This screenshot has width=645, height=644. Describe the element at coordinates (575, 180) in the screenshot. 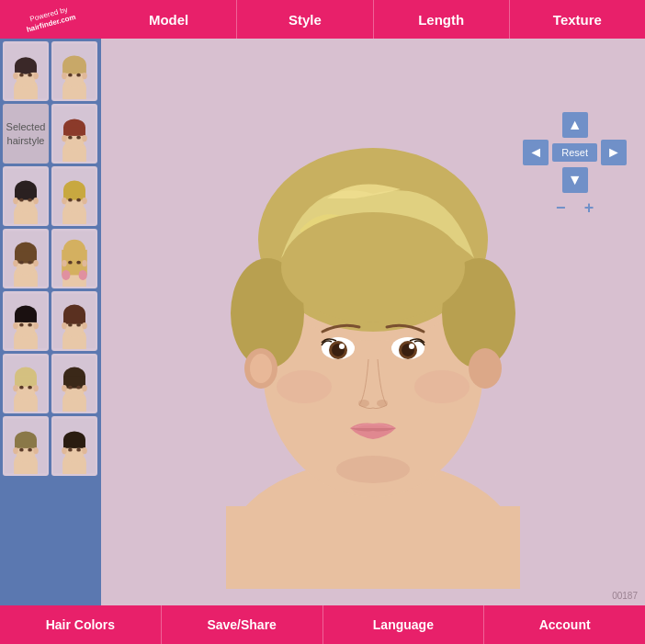

I see `nav-down-arrow: ▼` at that location.